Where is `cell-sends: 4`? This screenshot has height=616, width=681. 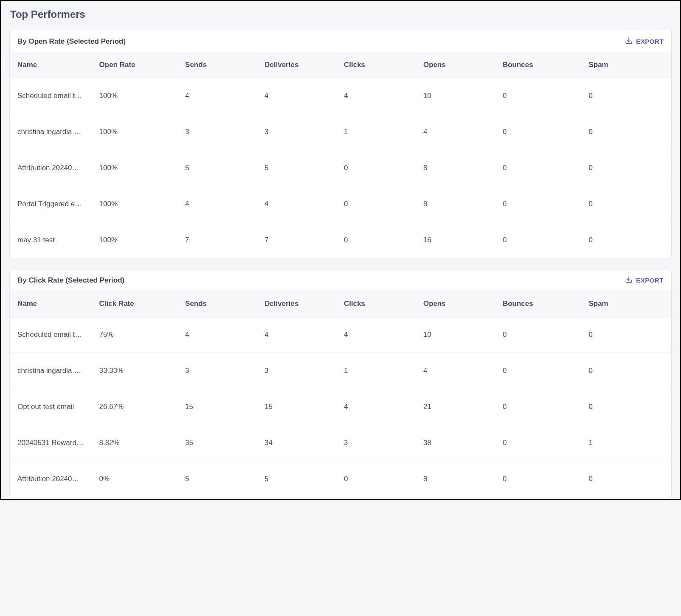
cell-sends: 4 is located at coordinates (222, 335).